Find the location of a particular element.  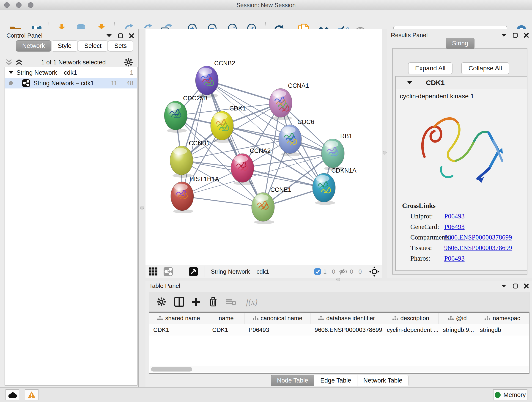

delete-table-button is located at coordinates (231, 302).